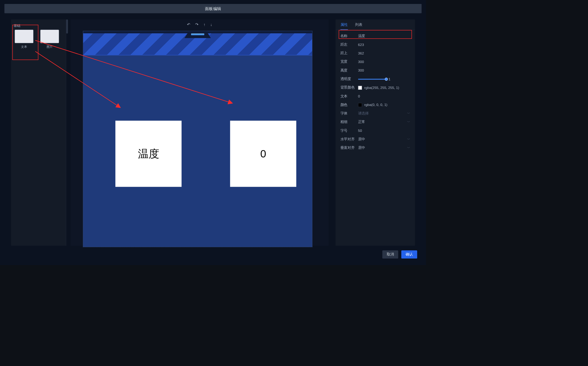 The height and width of the screenshot is (366, 588). I want to click on prop-left-value: 623, so click(384, 44).